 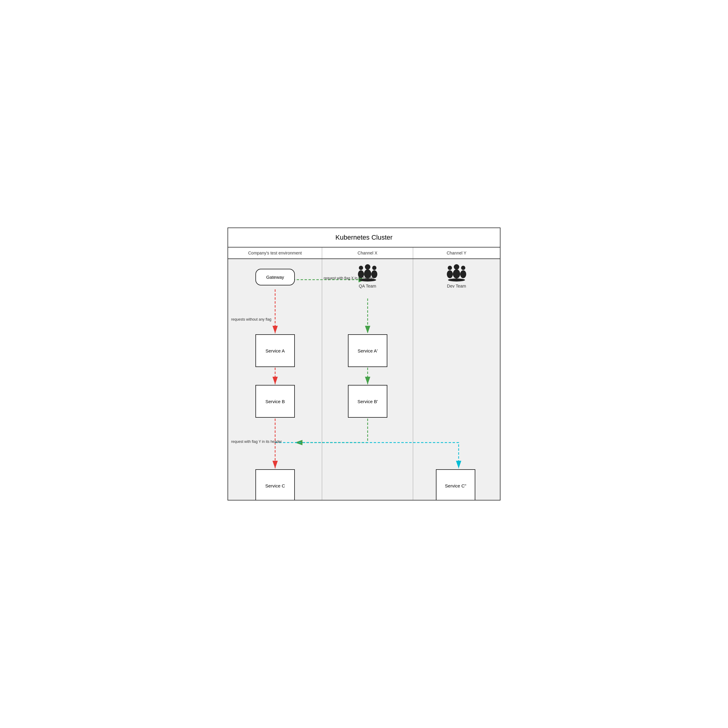 What do you see at coordinates (275, 277) in the screenshot?
I see `gateway-box: Gateway` at bounding box center [275, 277].